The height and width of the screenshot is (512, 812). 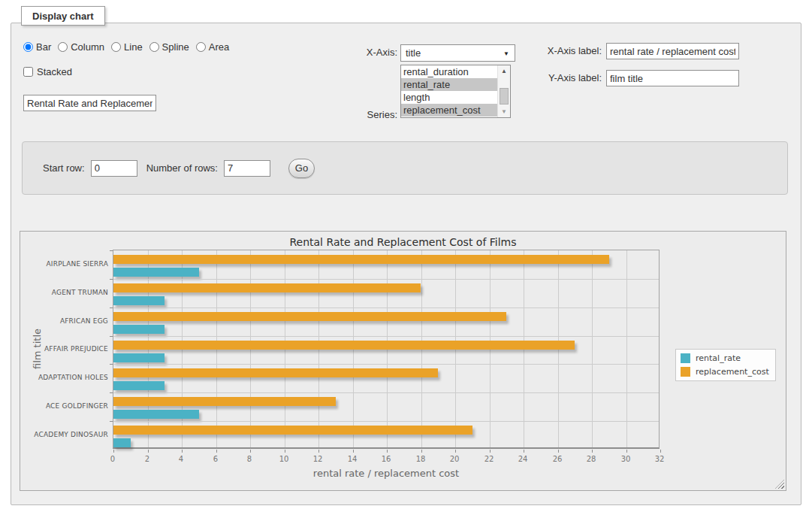 I want to click on series-options: rental_durationrental_ratelengthreplacem…, so click(x=449, y=92).